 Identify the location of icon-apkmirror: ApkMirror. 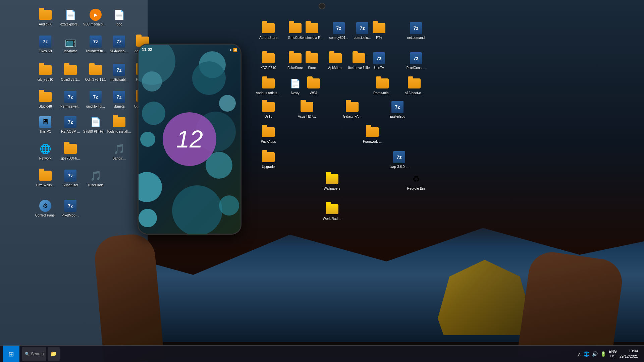
(335, 61).